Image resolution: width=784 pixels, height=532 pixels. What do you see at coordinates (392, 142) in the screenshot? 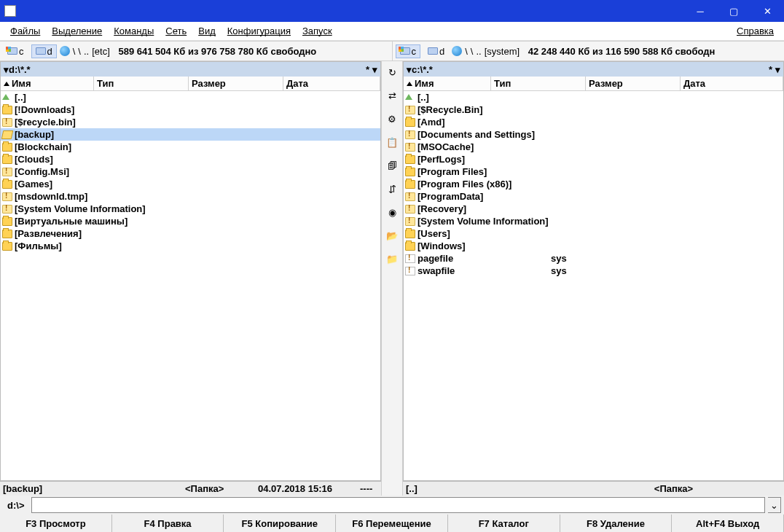
I see `mid-tool-3: 📋` at bounding box center [392, 142].